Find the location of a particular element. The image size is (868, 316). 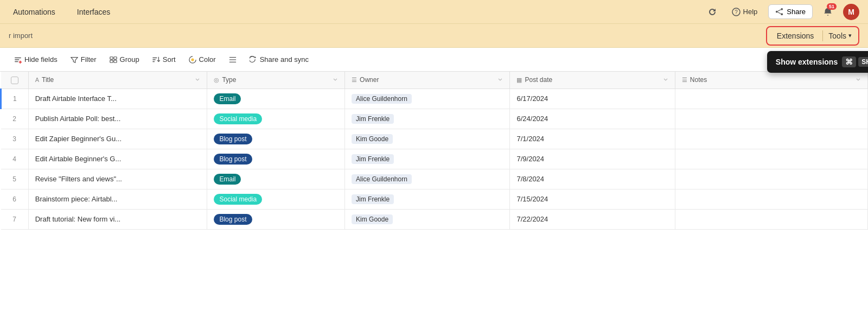

notes-col-chevron is located at coordinates (858, 80).